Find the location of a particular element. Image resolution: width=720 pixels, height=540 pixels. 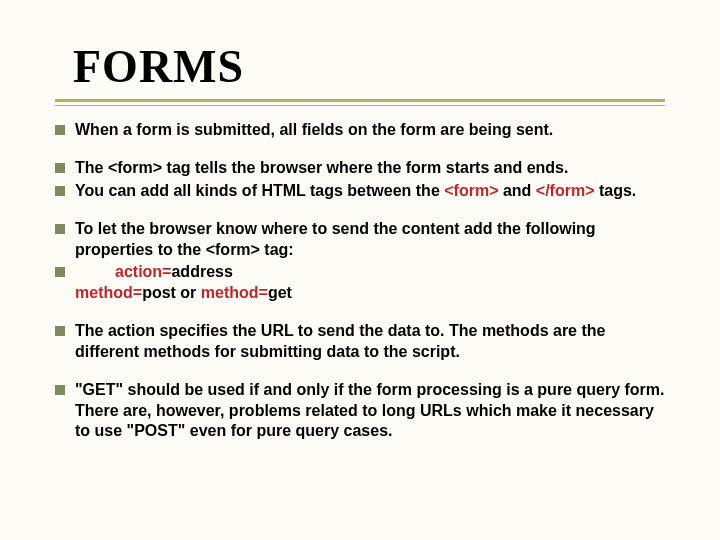

bullet-text: You can add all kinds of HTML tags betwe… is located at coordinates (370, 191).